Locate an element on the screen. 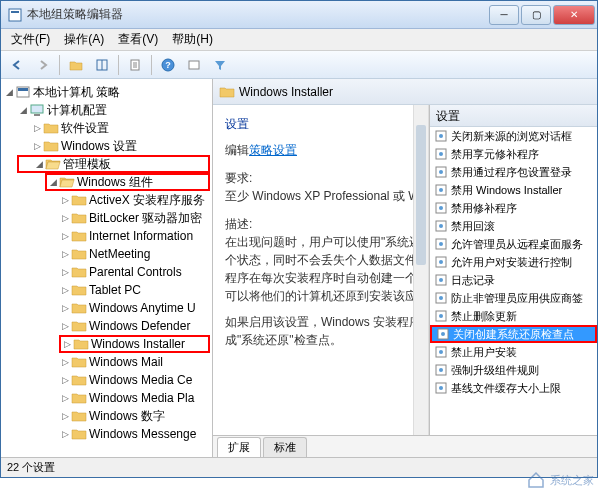  menu-view: 查看(V) is located at coordinates (138, 40).